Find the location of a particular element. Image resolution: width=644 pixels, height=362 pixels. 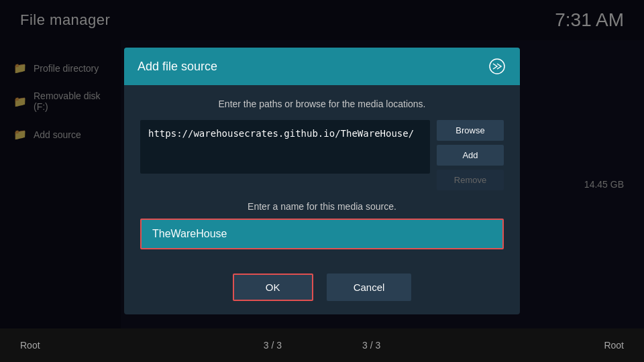

add-button: Add is located at coordinates (470, 156).